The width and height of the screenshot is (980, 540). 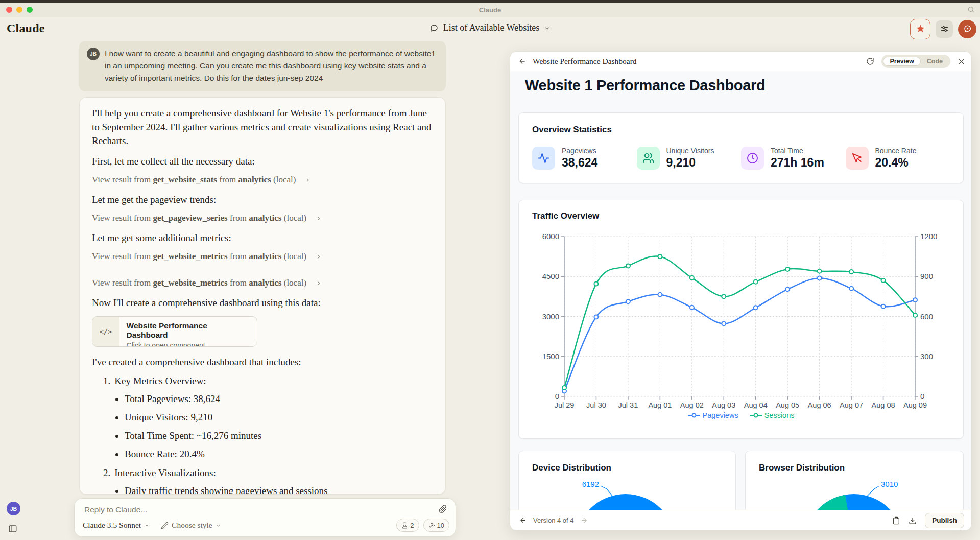 I want to click on conversation-title-dropdown: List of Available Websites, so click(x=490, y=28).